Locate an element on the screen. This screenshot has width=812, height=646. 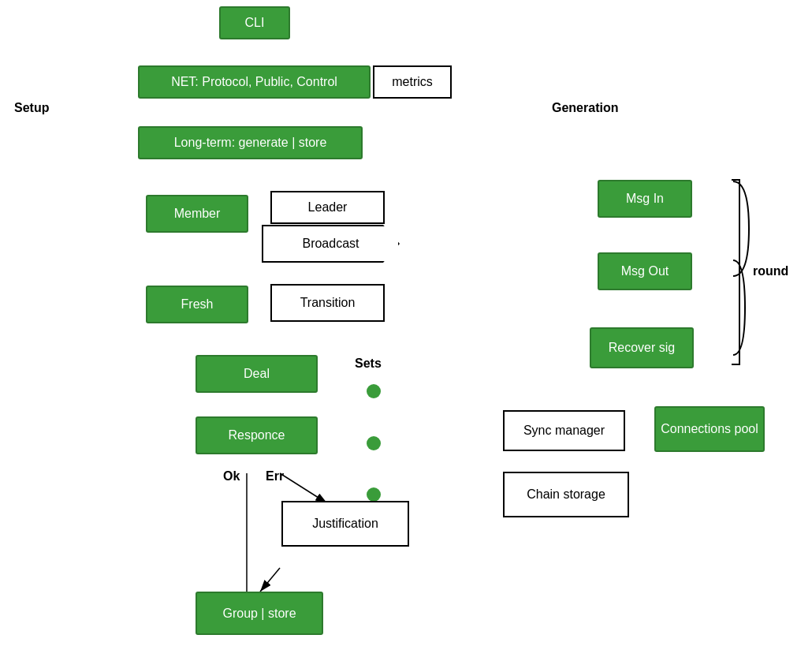
member-box: Member is located at coordinates (197, 214).